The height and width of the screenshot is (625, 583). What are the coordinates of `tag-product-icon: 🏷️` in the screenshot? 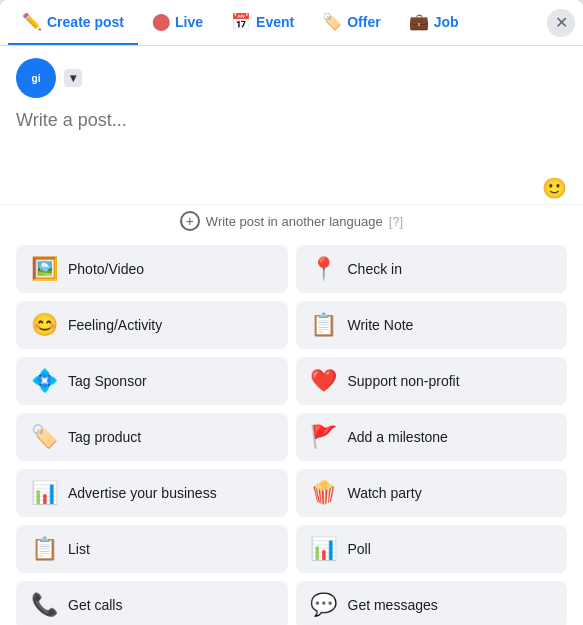 It's located at (44, 437).